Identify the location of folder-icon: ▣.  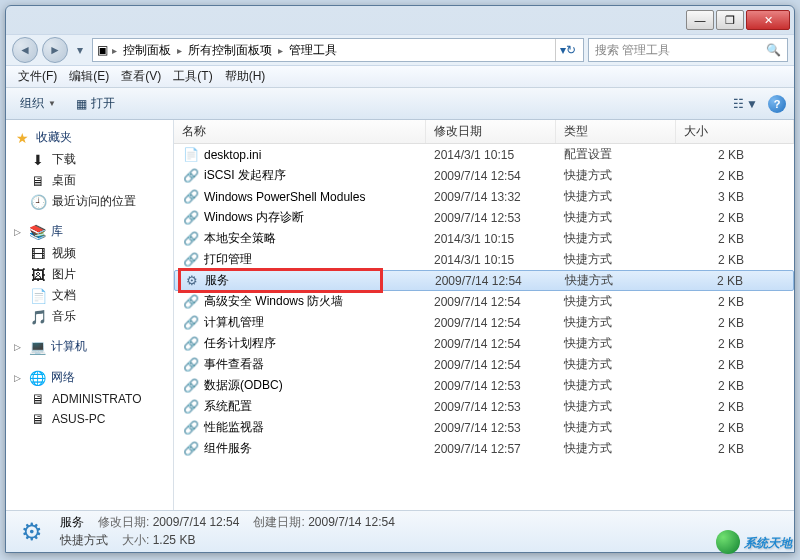
(102, 50).